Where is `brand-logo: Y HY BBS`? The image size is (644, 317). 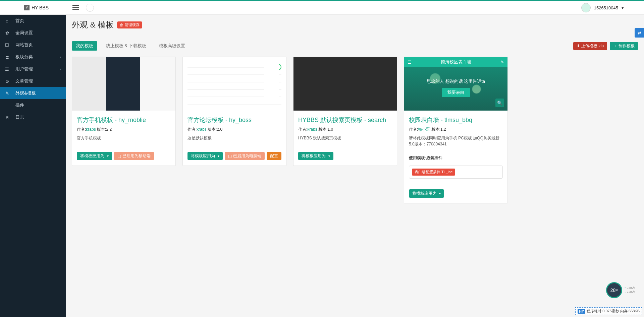 brand-logo: Y HY BBS is located at coordinates (33, 8).